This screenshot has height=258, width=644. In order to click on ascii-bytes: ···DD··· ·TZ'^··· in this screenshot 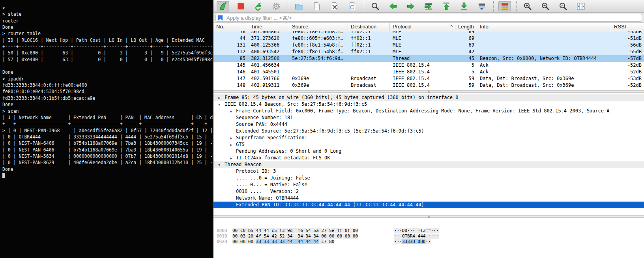, I will do `click(417, 231)`.